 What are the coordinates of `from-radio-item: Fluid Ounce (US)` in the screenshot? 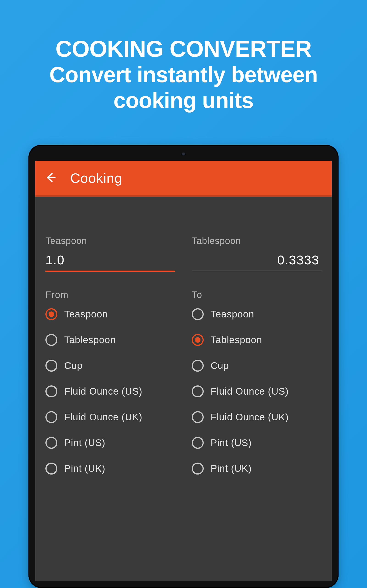 It's located at (110, 391).